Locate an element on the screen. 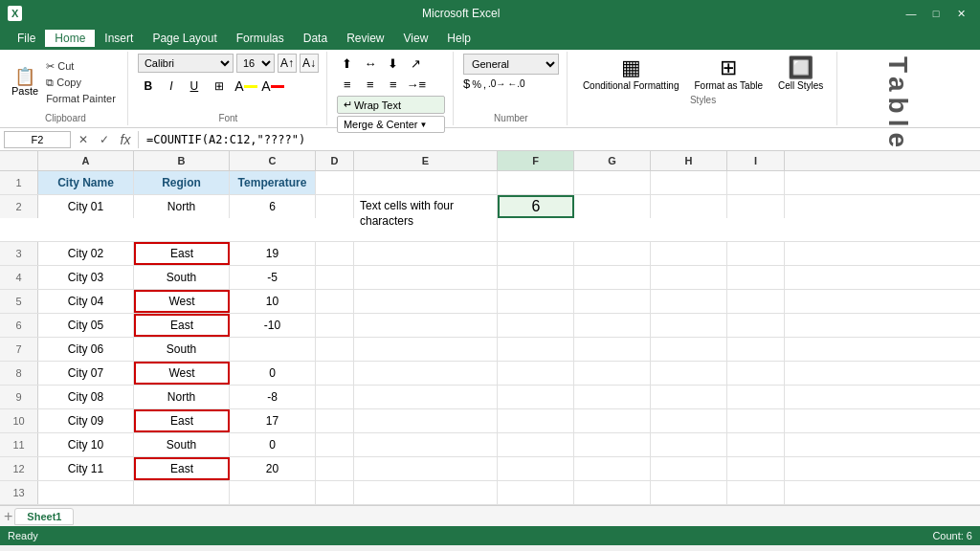 The image size is (980, 551). cell-i5 is located at coordinates (756, 301).